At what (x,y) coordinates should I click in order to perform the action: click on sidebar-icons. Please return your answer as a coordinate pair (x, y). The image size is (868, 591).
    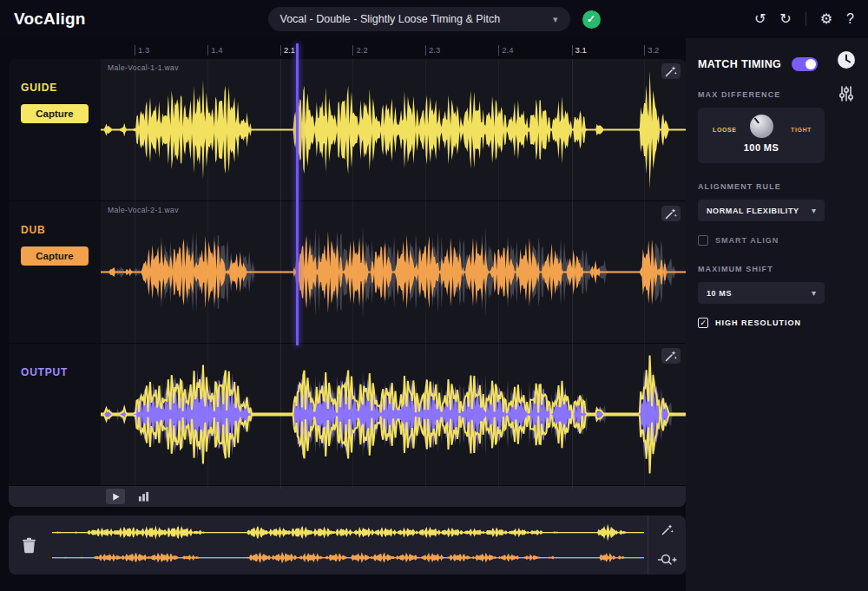
    Looking at the image, I should click on (846, 76).